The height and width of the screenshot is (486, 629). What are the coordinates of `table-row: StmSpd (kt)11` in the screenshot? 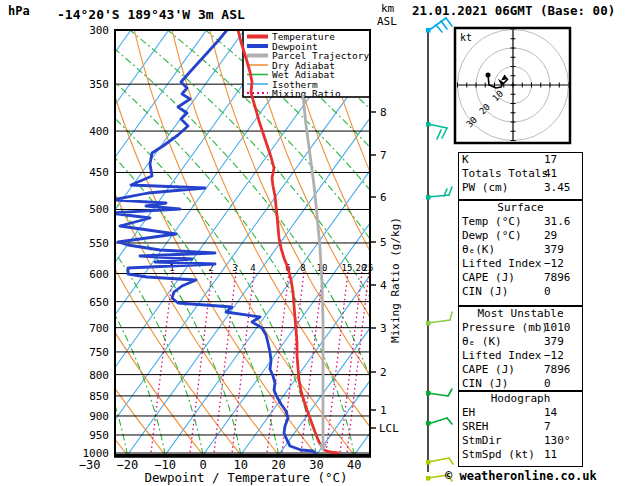 It's located at (520, 455).